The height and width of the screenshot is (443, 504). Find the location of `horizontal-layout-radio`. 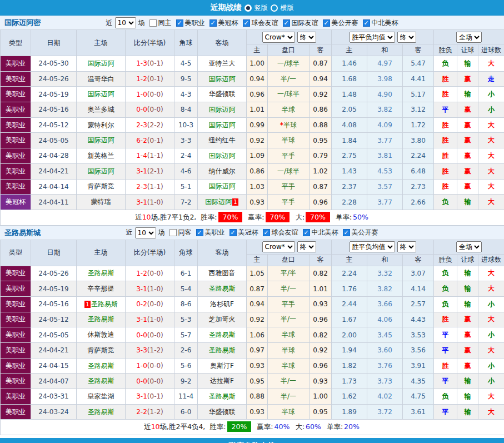

horizontal-layout-radio is located at coordinates (275, 8).